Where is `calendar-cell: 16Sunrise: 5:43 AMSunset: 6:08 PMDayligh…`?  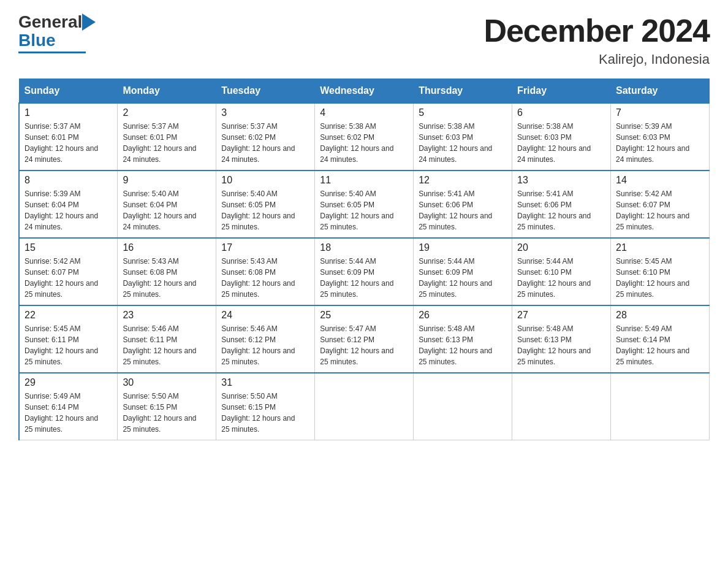 calendar-cell: 16Sunrise: 5:43 AMSunset: 6:08 PMDayligh… is located at coordinates (167, 272).